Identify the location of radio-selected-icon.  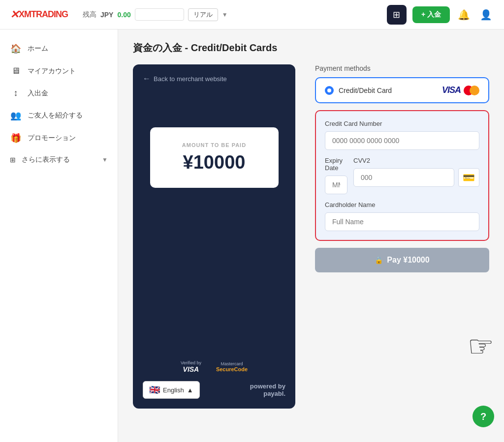
(329, 90).